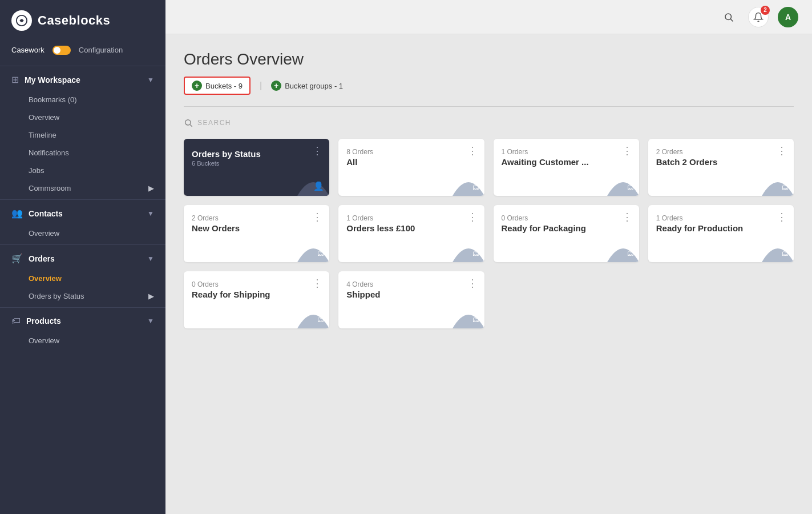  I want to click on notification-badge: 2, so click(765, 10).